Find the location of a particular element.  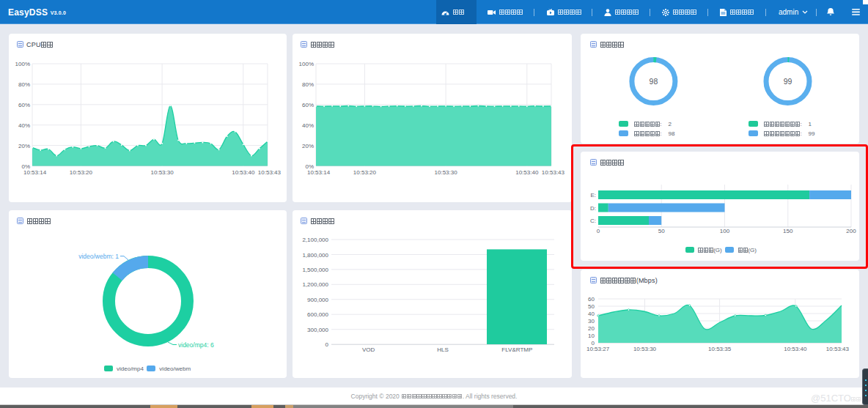

svg-text: 10:53:27 is located at coordinates (598, 349).